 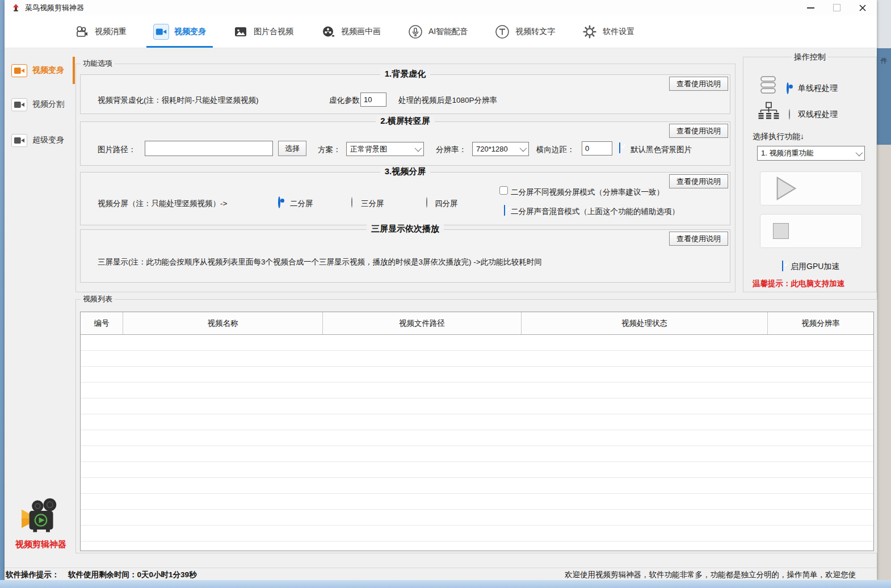 What do you see at coordinates (48, 104) in the screenshot?
I see `sidebar-item-label: 视频分割` at bounding box center [48, 104].